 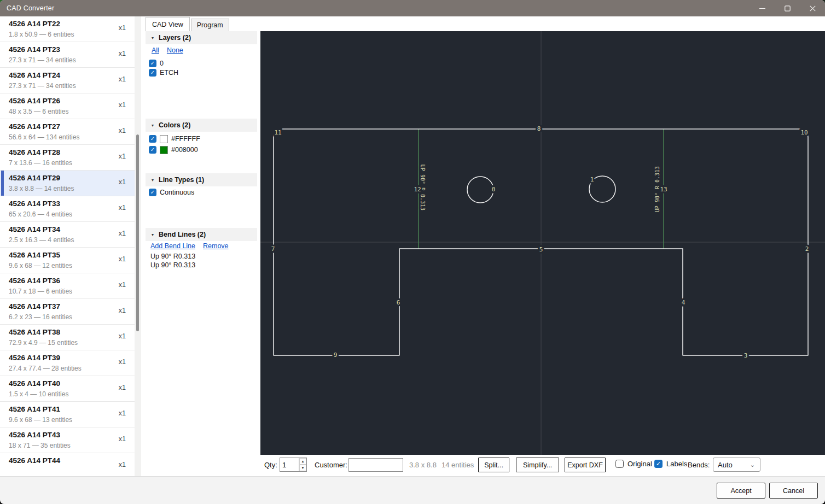 I want to click on scrollbar-thumb, so click(x=138, y=233).